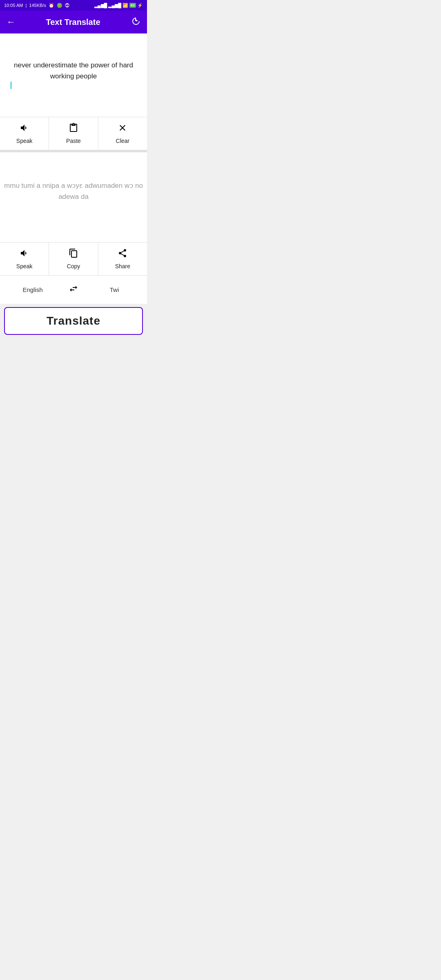 This screenshot has width=441, height=980. I want to click on clear-label: Clear, so click(122, 141).